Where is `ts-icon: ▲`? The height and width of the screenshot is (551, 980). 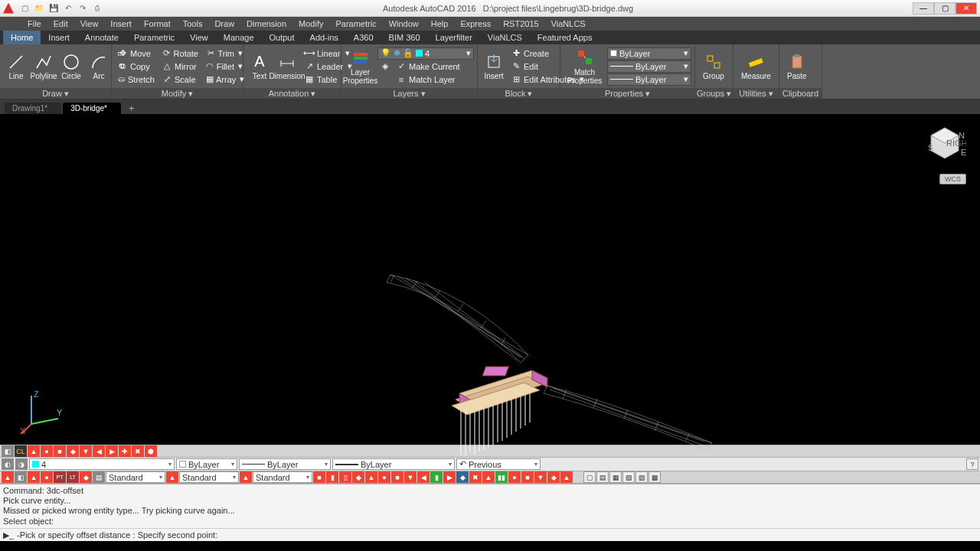
ts-icon: ▲ is located at coordinates (34, 452).